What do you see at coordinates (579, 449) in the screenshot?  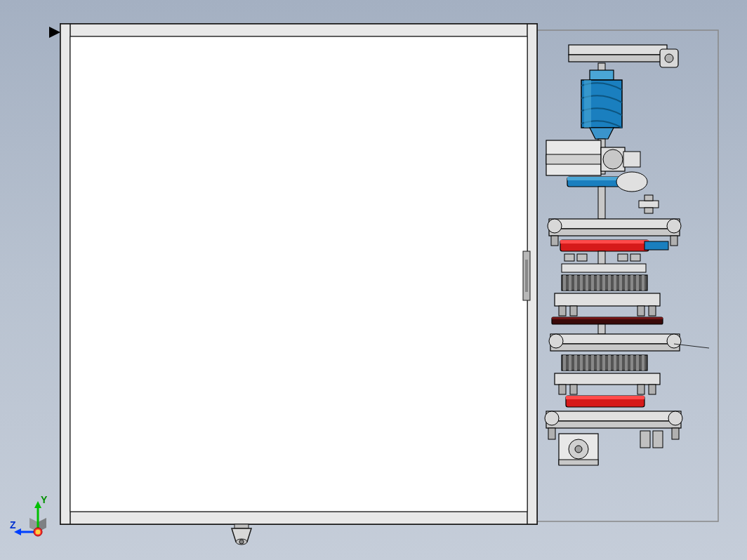 I see `lower-bearing-block` at bounding box center [579, 449].